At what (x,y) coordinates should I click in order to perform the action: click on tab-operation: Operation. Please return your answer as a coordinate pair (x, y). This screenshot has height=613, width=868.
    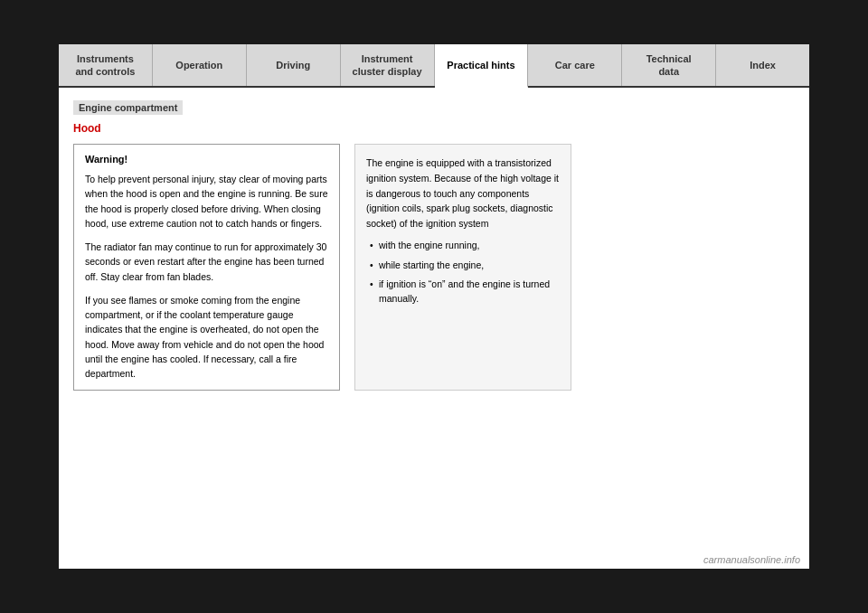
    Looking at the image, I should click on (200, 65).